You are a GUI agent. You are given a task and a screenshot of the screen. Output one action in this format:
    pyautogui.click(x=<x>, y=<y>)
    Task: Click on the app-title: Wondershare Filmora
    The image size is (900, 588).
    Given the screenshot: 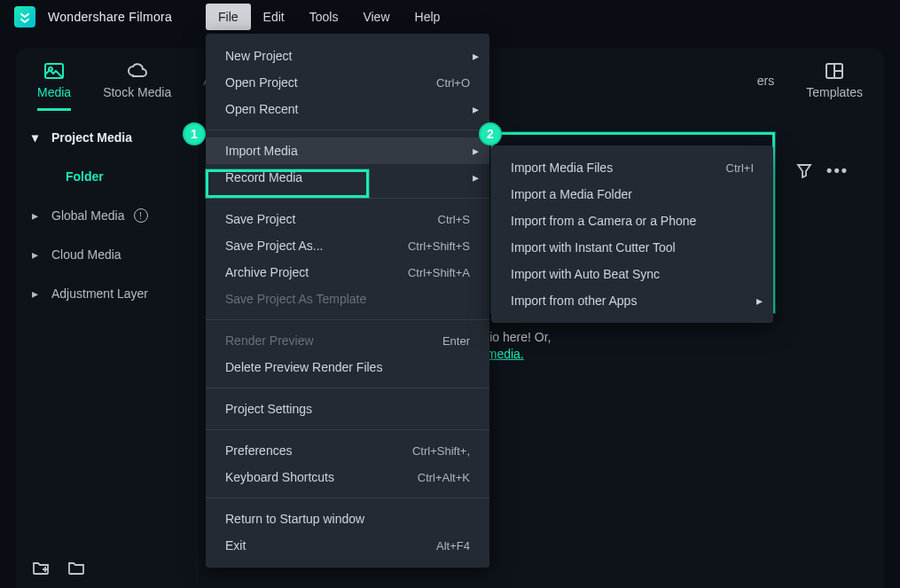 What is the action you would take?
    pyautogui.click(x=110, y=17)
    